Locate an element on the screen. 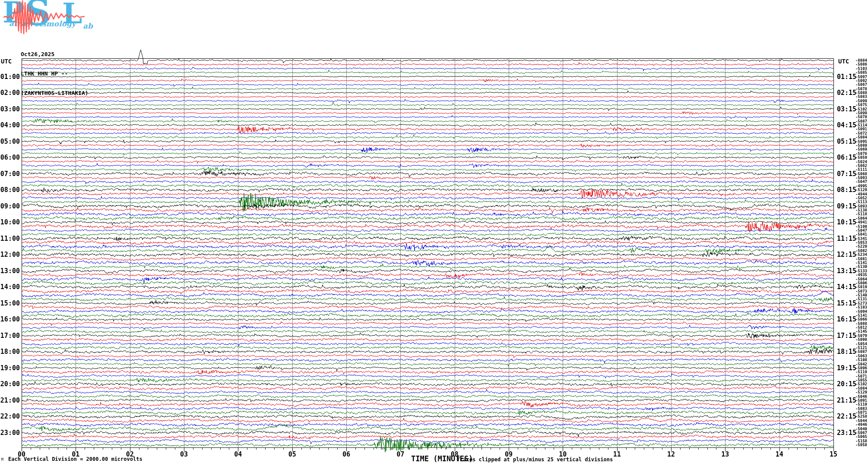 The width and height of the screenshot is (868, 466). left-time-label: 17:00 is located at coordinates (10, 336).